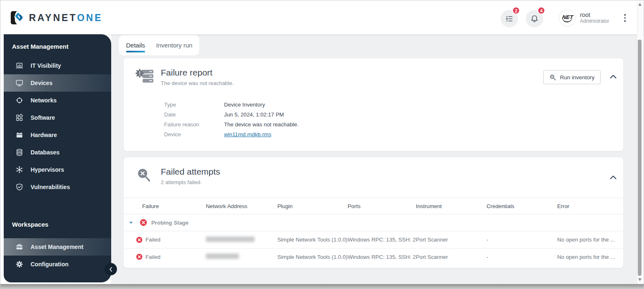 The height and width of the screenshot is (289, 644). I want to click on column-header-ports: Ports, so click(382, 206).